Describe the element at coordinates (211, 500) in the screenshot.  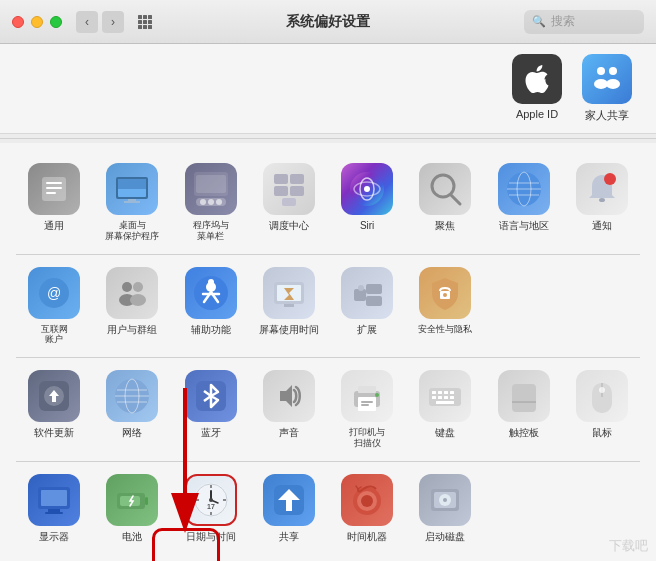
I see `datetime-icon: 17` at that location.